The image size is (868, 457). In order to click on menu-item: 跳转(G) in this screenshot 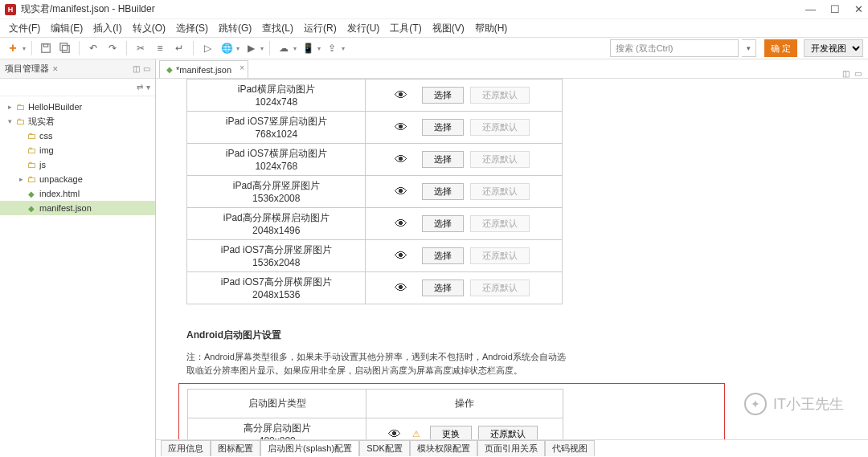, I will do `click(235, 29)`.